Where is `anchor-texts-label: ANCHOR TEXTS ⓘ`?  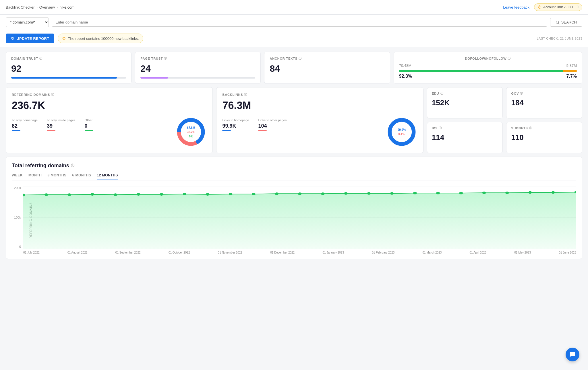 anchor-texts-label: ANCHOR TEXTS ⓘ is located at coordinates (327, 59).